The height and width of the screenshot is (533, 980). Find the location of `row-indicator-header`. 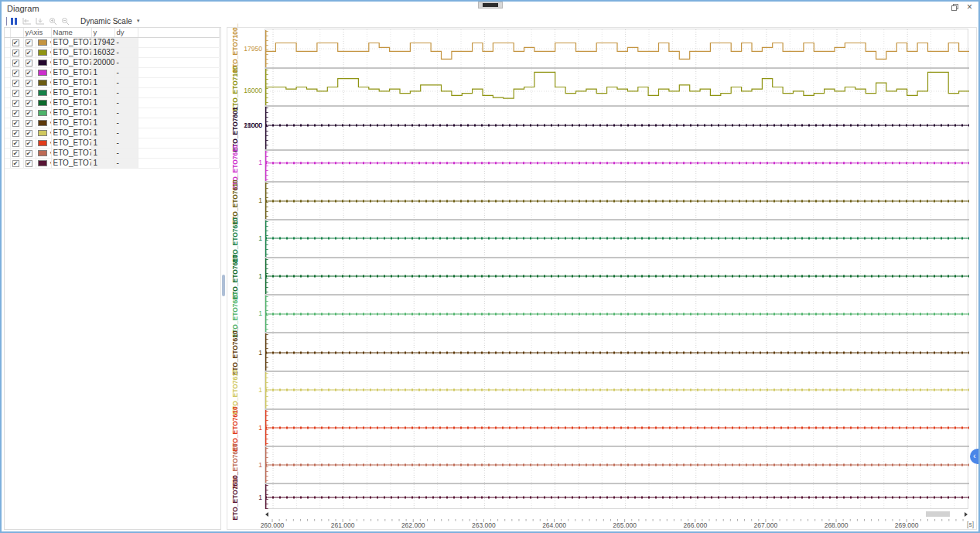

row-indicator-header is located at coordinates (8, 32).